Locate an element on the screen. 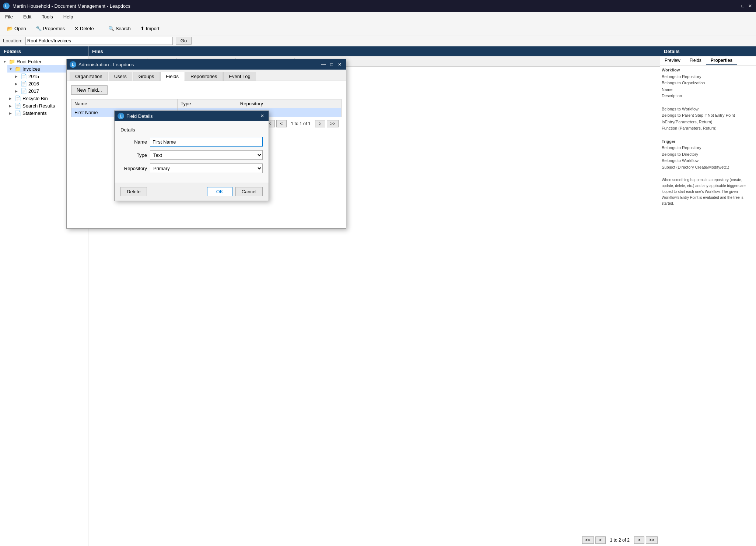 The image size is (756, 546). tree-label-search: Search Results is located at coordinates (39, 106).